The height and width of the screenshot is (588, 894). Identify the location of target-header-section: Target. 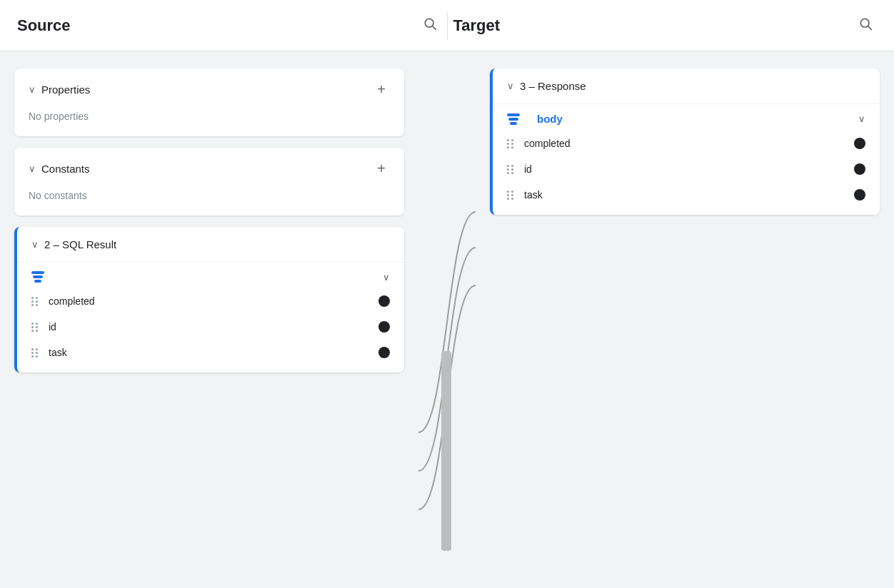
(666, 26).